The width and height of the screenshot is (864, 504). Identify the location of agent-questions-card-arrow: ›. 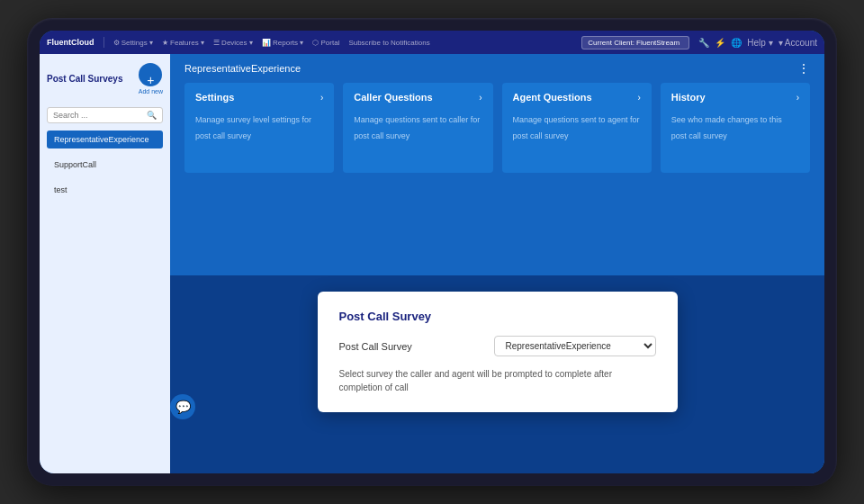
(639, 97).